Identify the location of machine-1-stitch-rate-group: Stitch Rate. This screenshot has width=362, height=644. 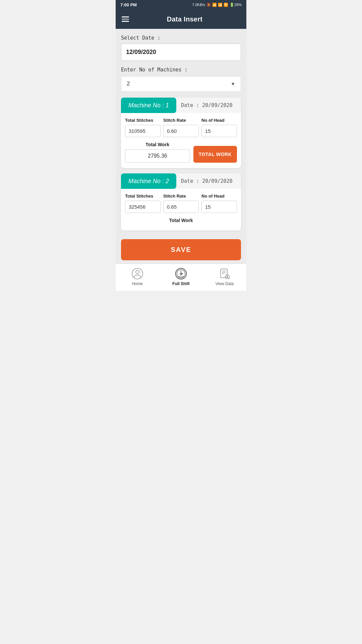
(181, 127).